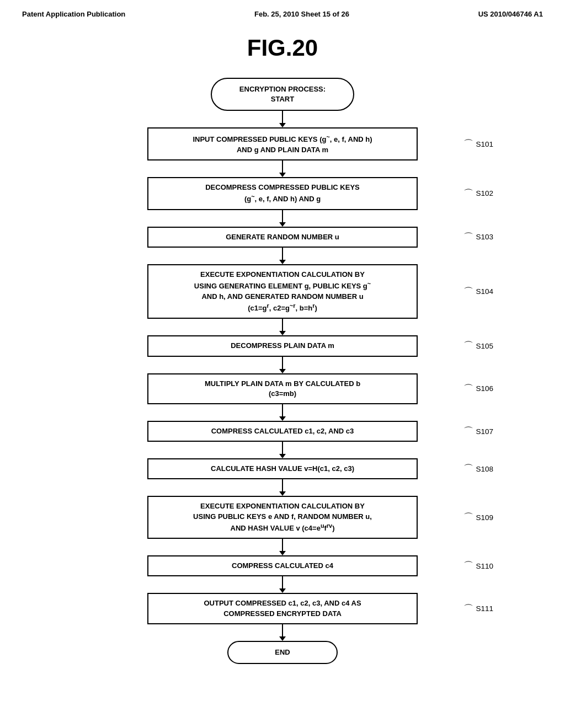  What do you see at coordinates (282, 652) in the screenshot?
I see `end-box: END` at bounding box center [282, 652].